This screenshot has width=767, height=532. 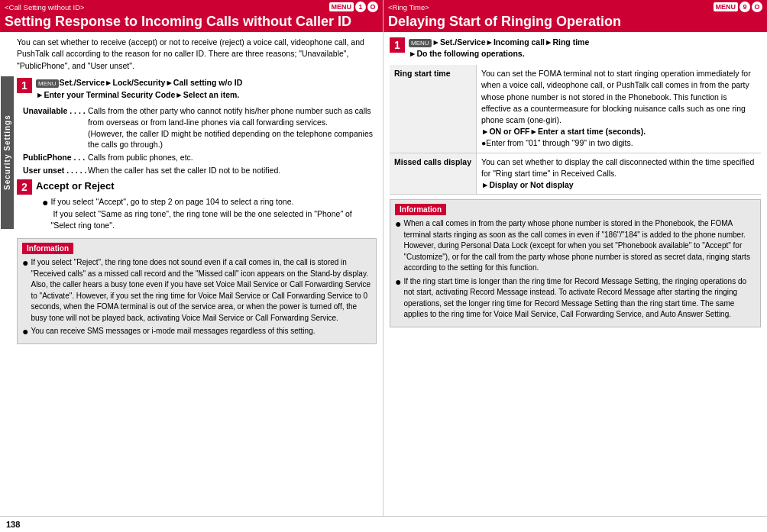 I want to click on right-info-bullet2: ● If the ring start time is longer than …, so click(x=575, y=298).